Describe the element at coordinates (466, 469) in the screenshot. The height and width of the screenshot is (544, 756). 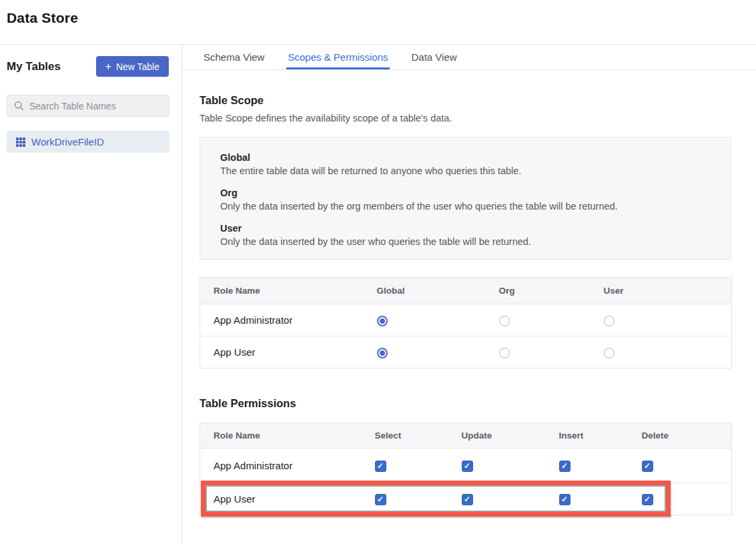
I see `table-permissions-wrap: Role Name Select Update Insert Delete Ap…` at that location.